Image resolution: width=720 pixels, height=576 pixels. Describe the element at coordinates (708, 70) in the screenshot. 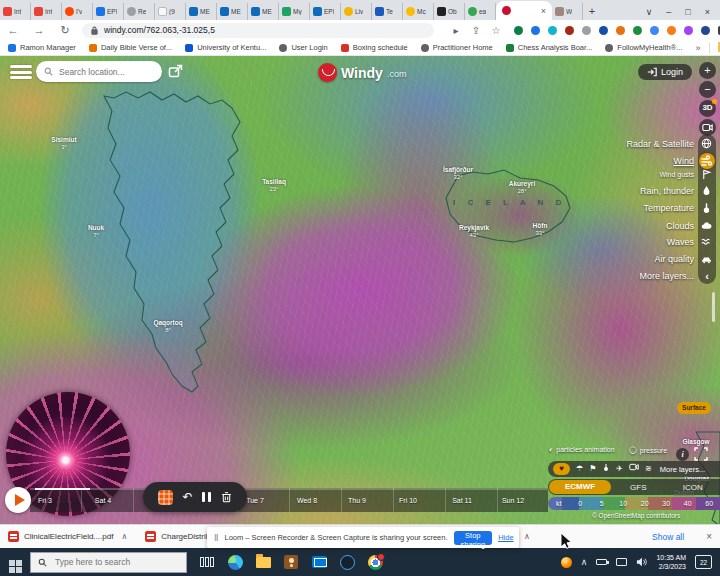

I see `zoom-in-button: +` at that location.